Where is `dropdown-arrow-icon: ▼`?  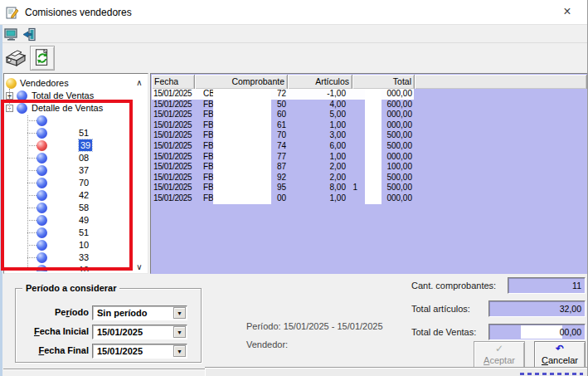
dropdown-arrow-icon: ▼ is located at coordinates (179, 351).